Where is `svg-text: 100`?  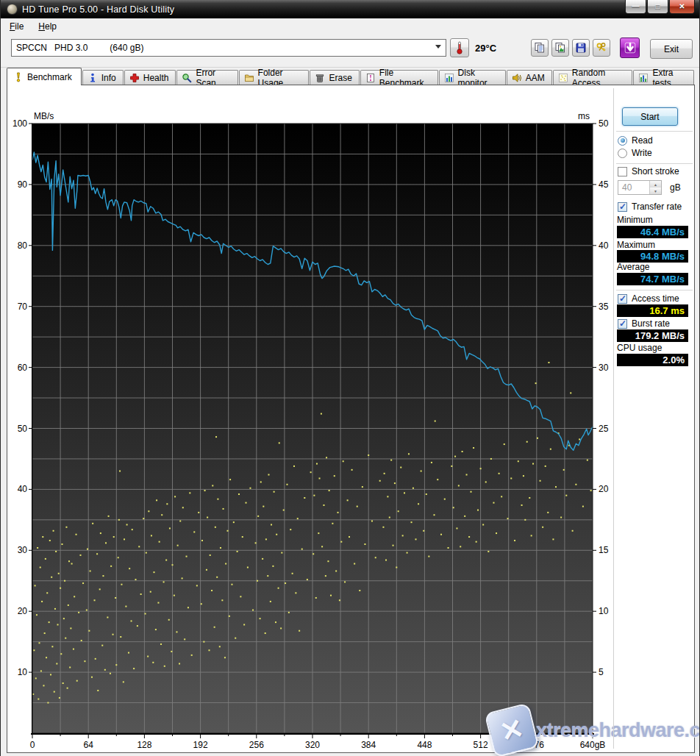 svg-text: 100 is located at coordinates (20, 124).